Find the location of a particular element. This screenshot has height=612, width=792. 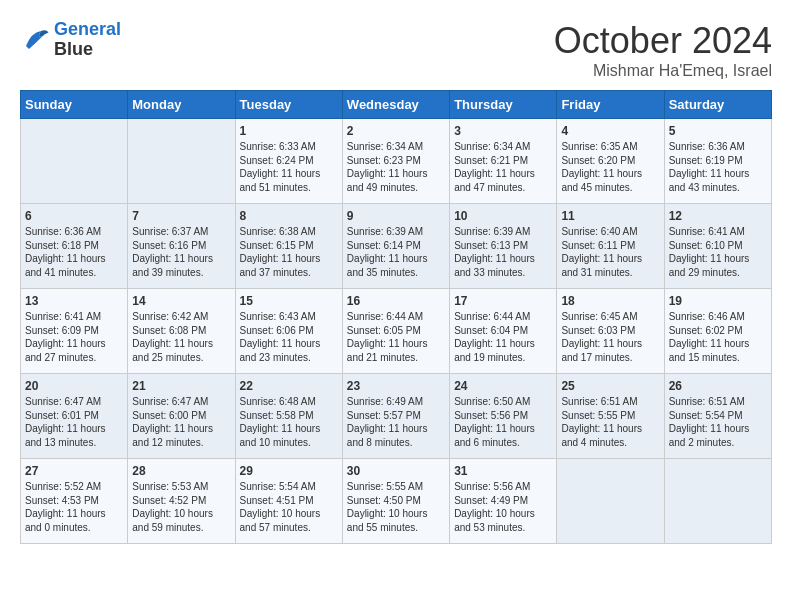

cell-content: Sunrise: 6:48 AMSunset: 5:58 PMDaylight:… is located at coordinates (289, 422).